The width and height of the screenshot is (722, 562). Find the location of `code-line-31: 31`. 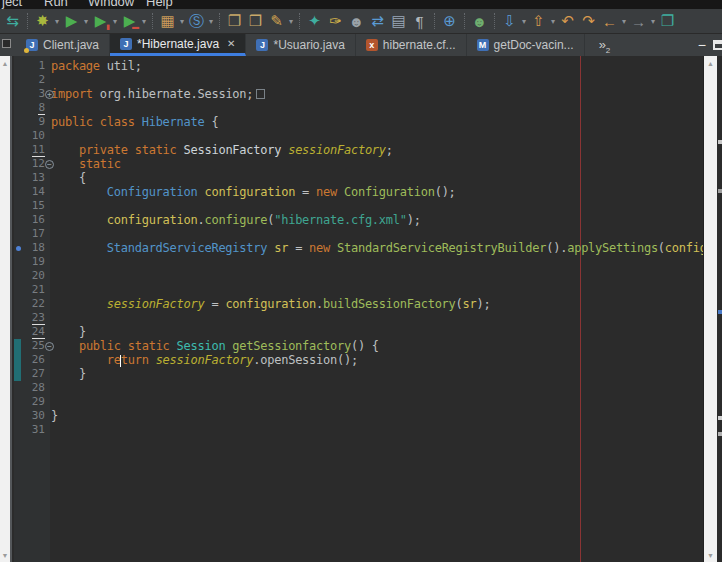

code-line-31: 31 is located at coordinates (358, 430).